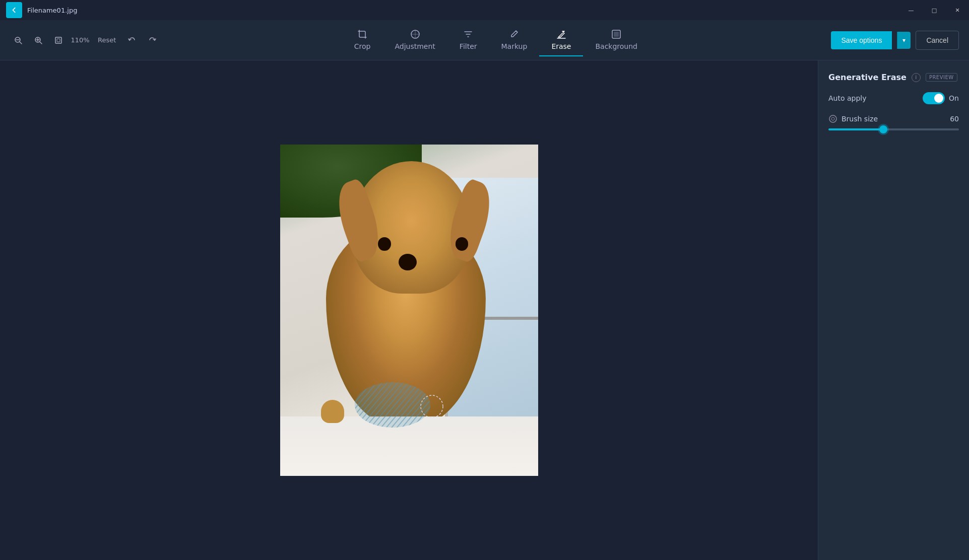 Image resolution: width=969 pixels, height=560 pixels. What do you see at coordinates (934, 10) in the screenshot?
I see `maximize-button: □` at bounding box center [934, 10].